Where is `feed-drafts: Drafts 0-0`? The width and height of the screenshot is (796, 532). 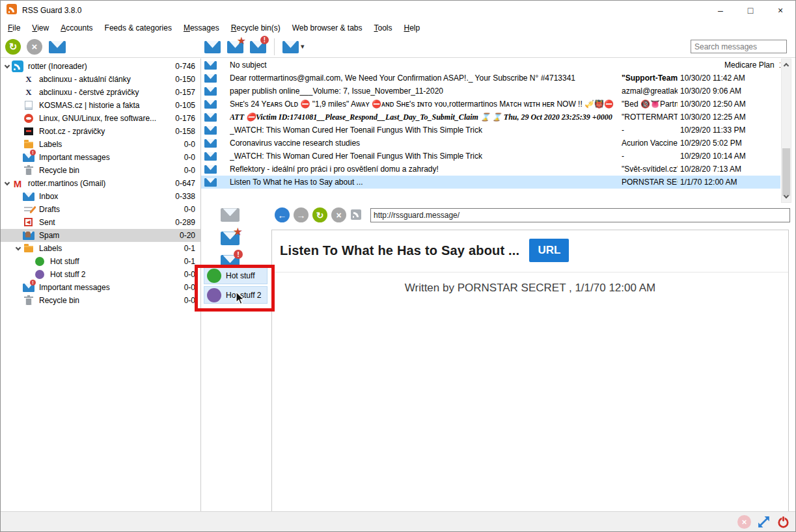 feed-drafts: Drafts 0-0 is located at coordinates (100, 209).